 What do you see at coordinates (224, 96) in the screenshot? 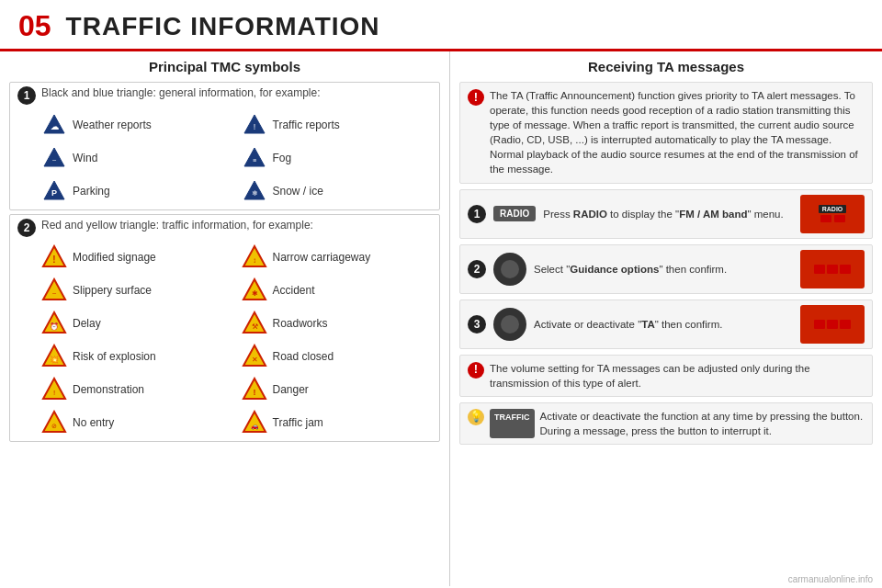
I see `section1-row: 1 Black and blue triangle: general infor…` at bounding box center [224, 96].